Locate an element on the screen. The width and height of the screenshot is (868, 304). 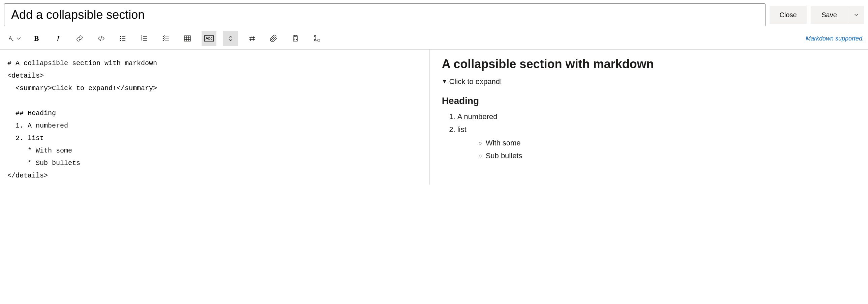
preview-sub-list: With some Sub bullets is located at coordinates (672, 149).